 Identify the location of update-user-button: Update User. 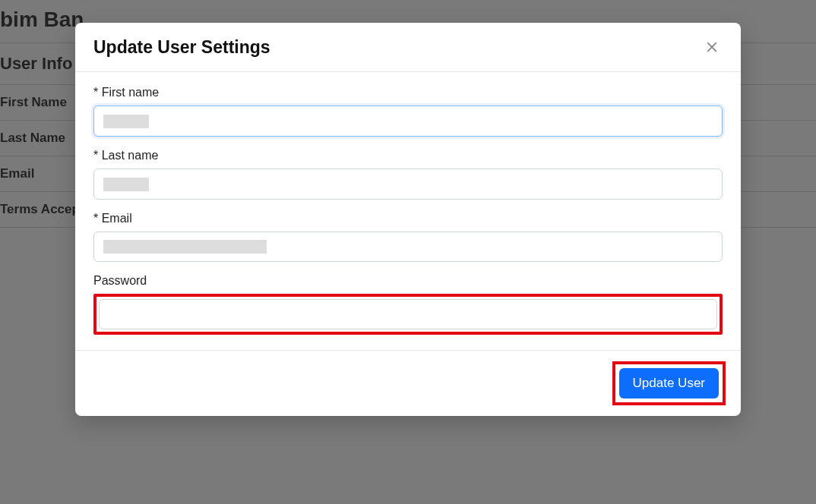
(669, 383).